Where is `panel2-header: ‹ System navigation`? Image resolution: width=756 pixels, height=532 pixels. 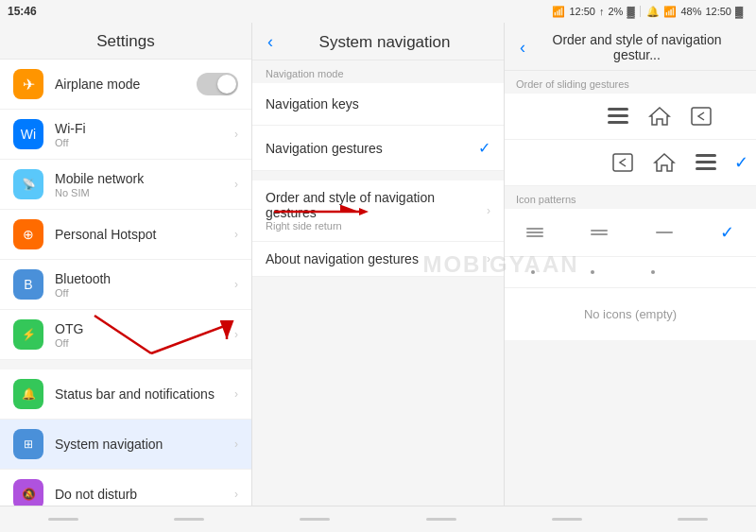
panel2-header: ‹ System navigation is located at coordinates (378, 42).